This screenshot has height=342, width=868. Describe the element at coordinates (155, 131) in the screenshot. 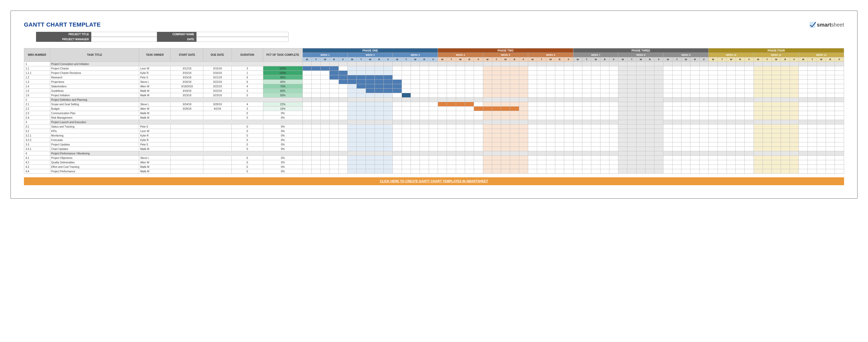

I see `cell-owner: Leon W` at that location.